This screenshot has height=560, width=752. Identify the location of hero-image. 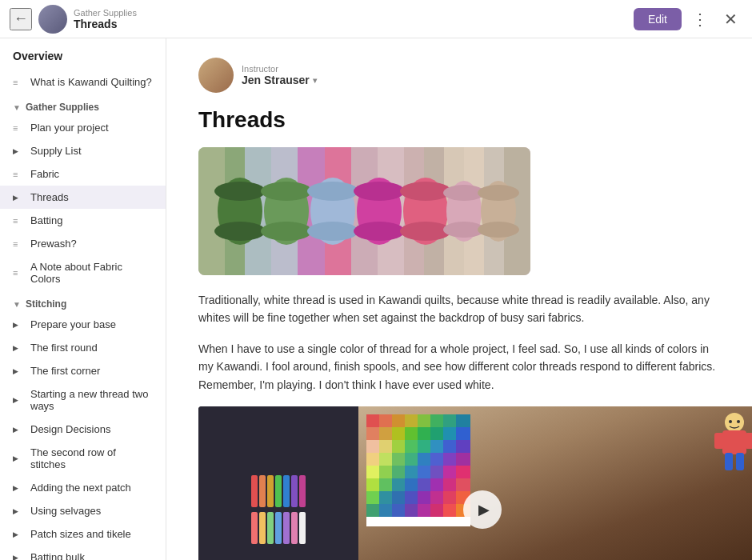
(365, 211).